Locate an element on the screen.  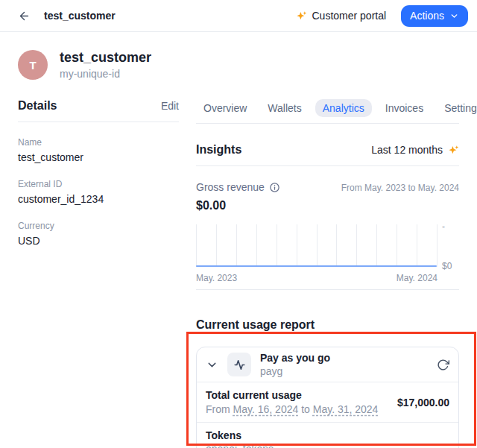
avatar: T is located at coordinates (33, 65).